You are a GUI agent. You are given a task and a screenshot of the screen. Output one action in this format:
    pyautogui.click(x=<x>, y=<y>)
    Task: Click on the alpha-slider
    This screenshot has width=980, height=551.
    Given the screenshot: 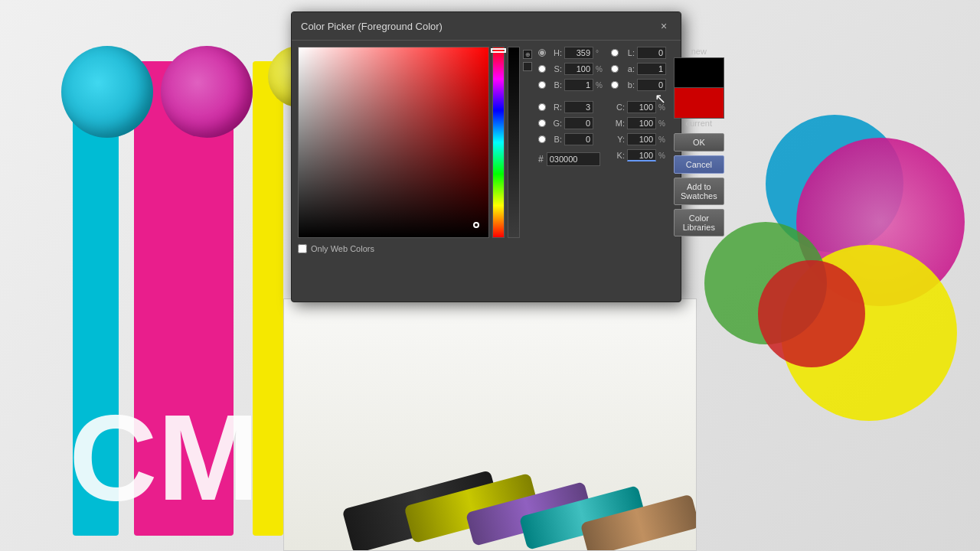 What is the action you would take?
    pyautogui.click(x=514, y=142)
    